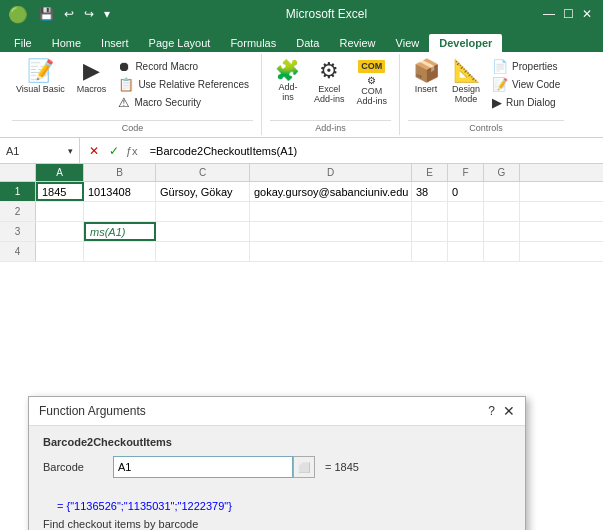 The image size is (603, 530). What do you see at coordinates (70, 151) in the screenshot?
I see `name-box-arrow: ▾` at bounding box center [70, 151].